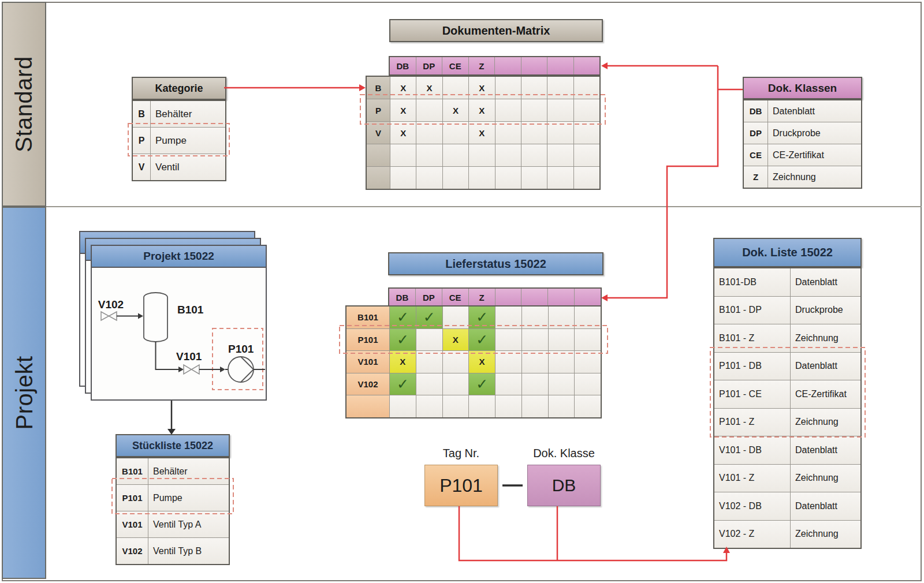 The height and width of the screenshot is (583, 924). What do you see at coordinates (179, 334) in the screenshot?
I see `pid-drawing: V102 B101 V101 P101` at bounding box center [179, 334].